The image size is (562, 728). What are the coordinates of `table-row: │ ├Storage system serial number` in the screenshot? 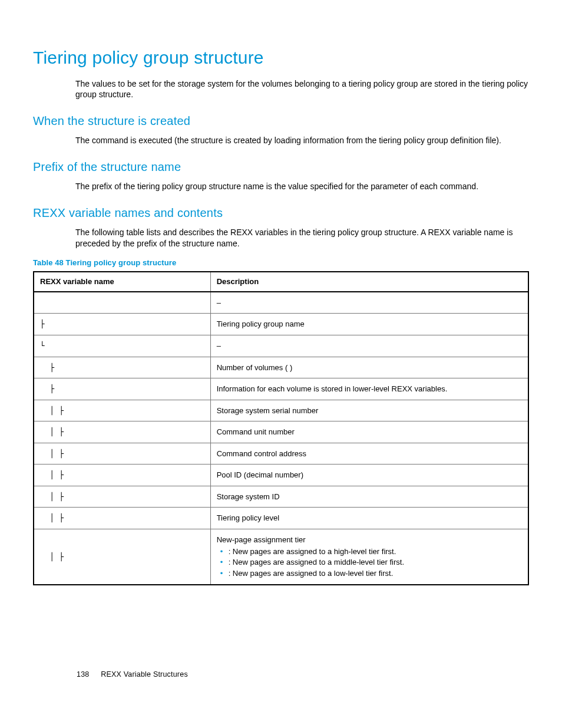 It's located at (281, 410).